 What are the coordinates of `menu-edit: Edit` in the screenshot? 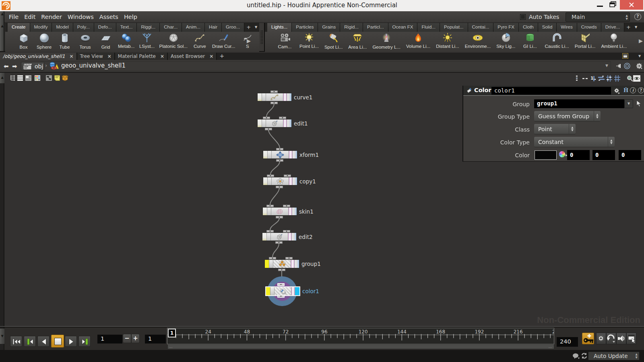 It's located at (30, 17).